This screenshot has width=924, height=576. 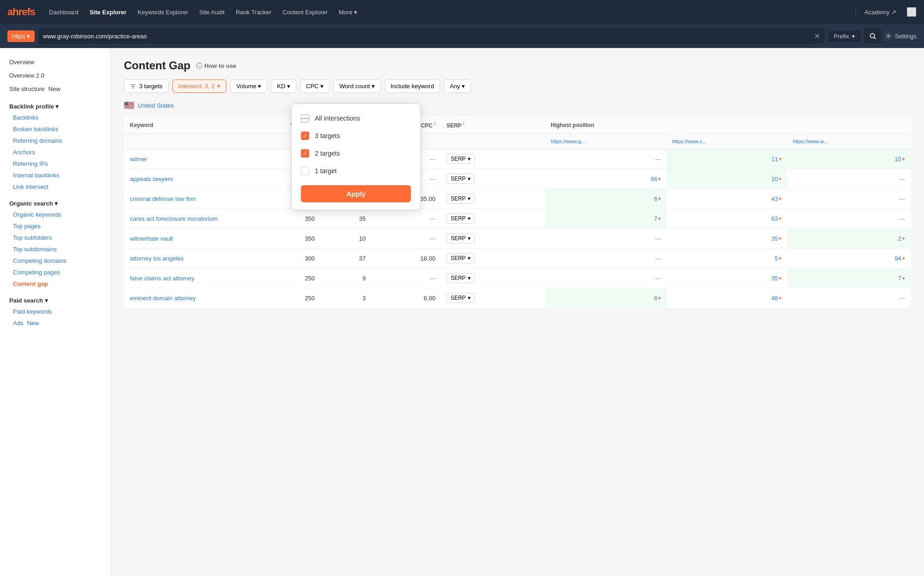 I want to click on volume-cell: 300, so click(x=274, y=259).